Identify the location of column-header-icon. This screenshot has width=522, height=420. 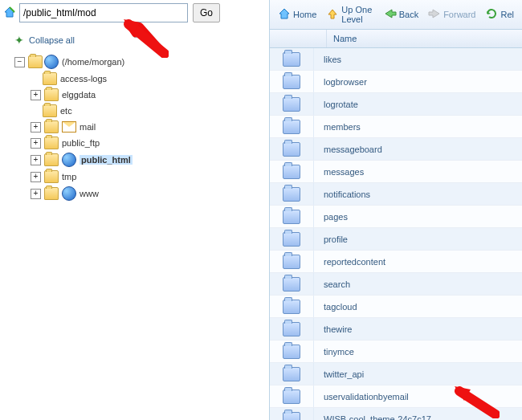
(299, 39).